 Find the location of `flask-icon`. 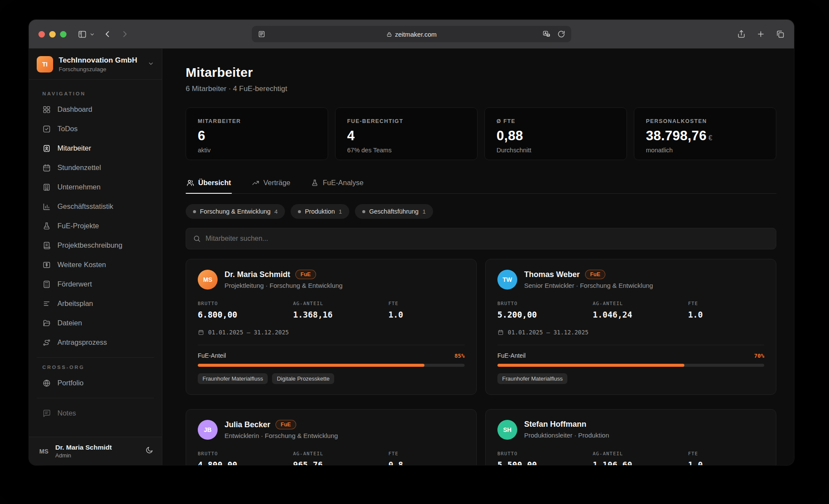

flask-icon is located at coordinates (315, 183).